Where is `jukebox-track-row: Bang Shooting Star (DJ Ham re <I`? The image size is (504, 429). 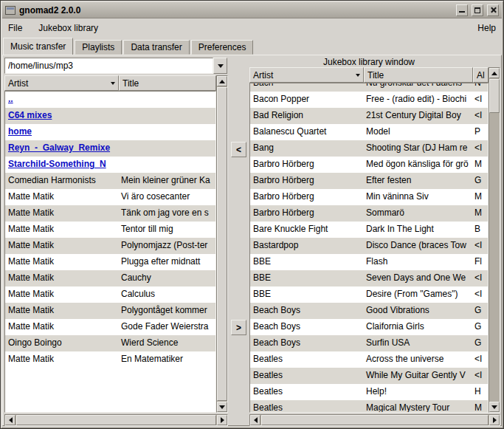 jukebox-track-row: Bang Shooting Star (DJ Ham re <I is located at coordinates (369, 148).